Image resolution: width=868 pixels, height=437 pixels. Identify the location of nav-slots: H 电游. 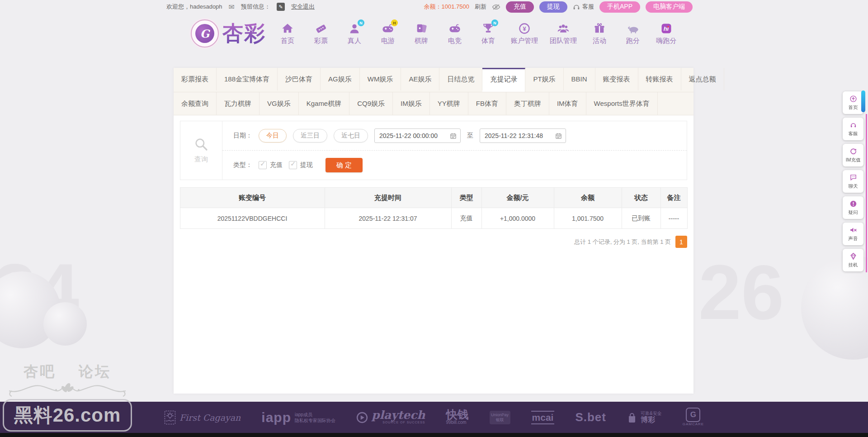
(388, 33).